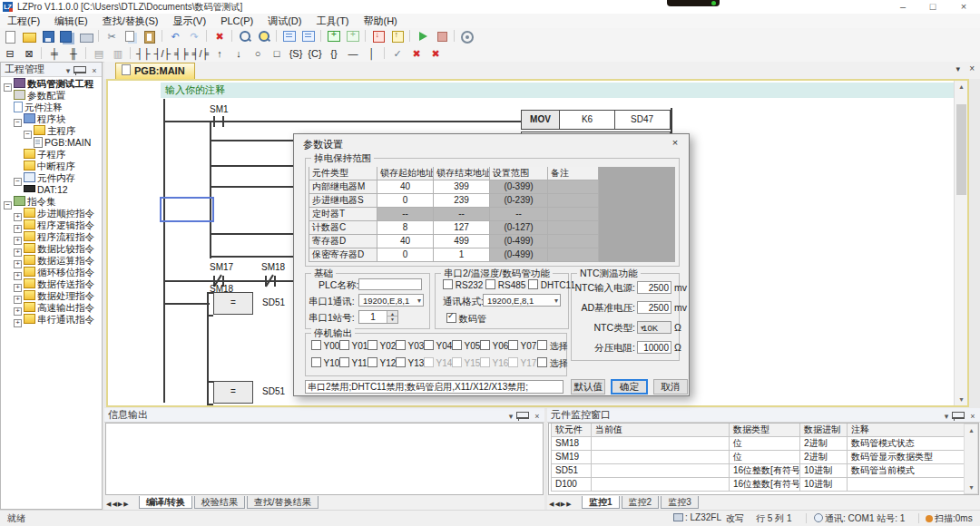 This screenshot has height=526, width=980. What do you see at coordinates (285, 21) in the screenshot?
I see `menu-item: 调试(D)` at bounding box center [285, 21].